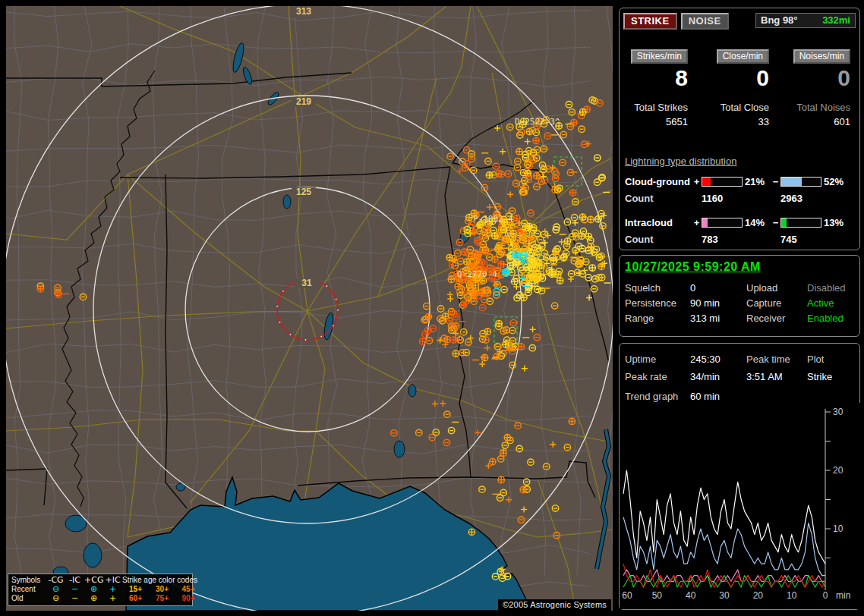 The width and height of the screenshot is (864, 616). Describe the element at coordinates (722, 223) in the screenshot. I see `ic-plus-bar` at that location.